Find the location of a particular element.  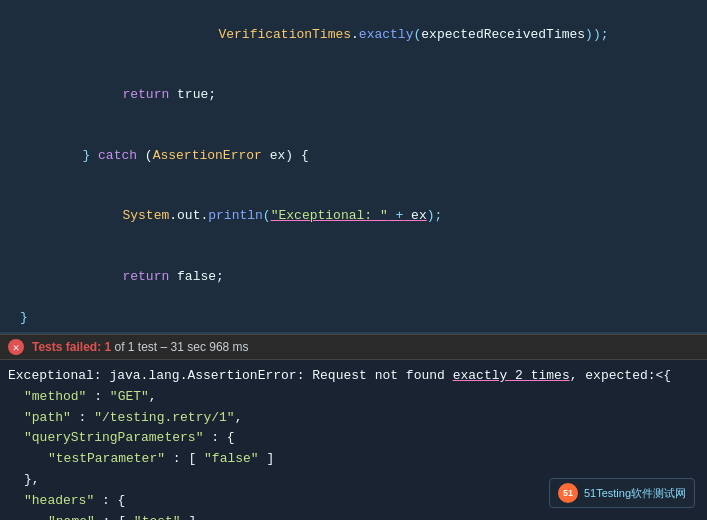

exception-class: AssertionError is located at coordinates (208, 156).